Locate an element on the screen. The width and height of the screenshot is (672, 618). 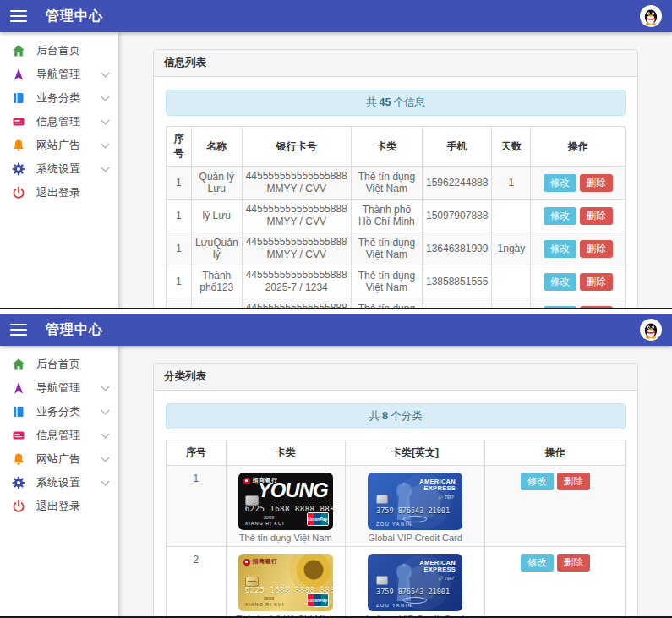
panel-title: 分类列表 is located at coordinates (396, 377).